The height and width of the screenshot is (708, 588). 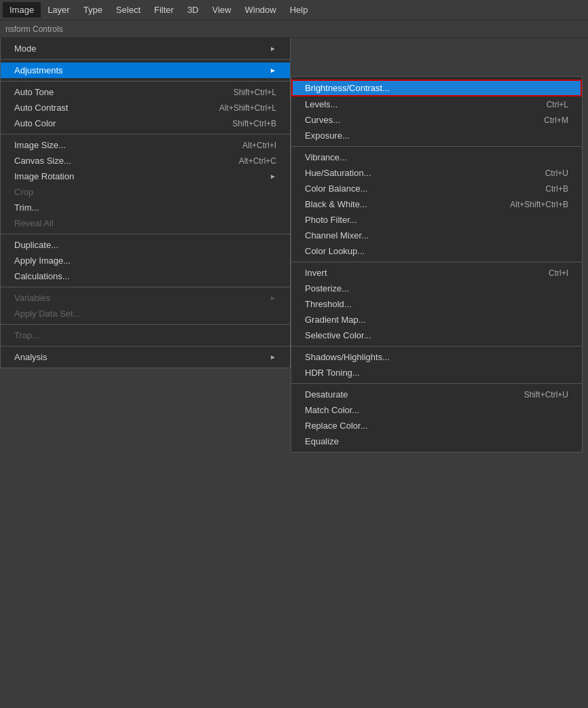 I want to click on menu-bar-layer: Layer, so click(x=58, y=10).